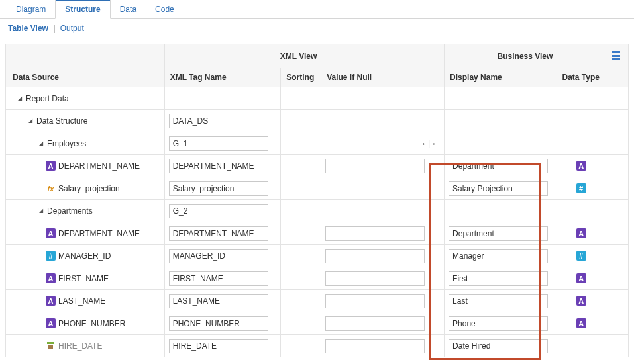 This screenshot has width=634, height=364. Describe the element at coordinates (617, 301) in the screenshot. I see `config-cell` at that location.